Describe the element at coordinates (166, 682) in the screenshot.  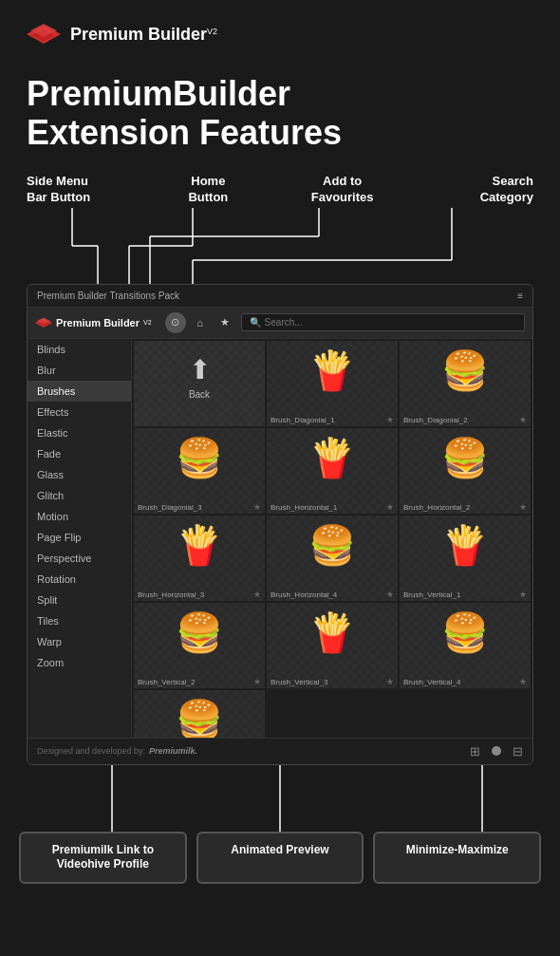
I see `cell-label: Brush_Vertical_2` at that location.